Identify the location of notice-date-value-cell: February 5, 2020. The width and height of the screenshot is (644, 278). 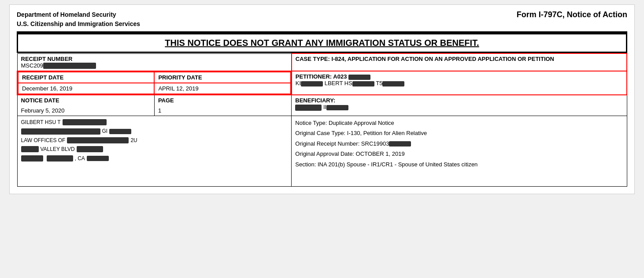
(86, 110).